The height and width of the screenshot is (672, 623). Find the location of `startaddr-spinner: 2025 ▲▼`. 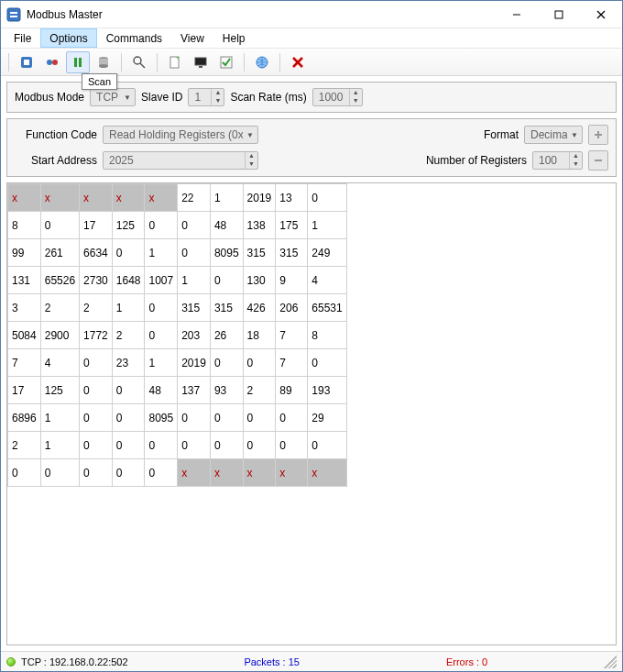

startaddr-spinner: 2025 ▲▼ is located at coordinates (180, 160).